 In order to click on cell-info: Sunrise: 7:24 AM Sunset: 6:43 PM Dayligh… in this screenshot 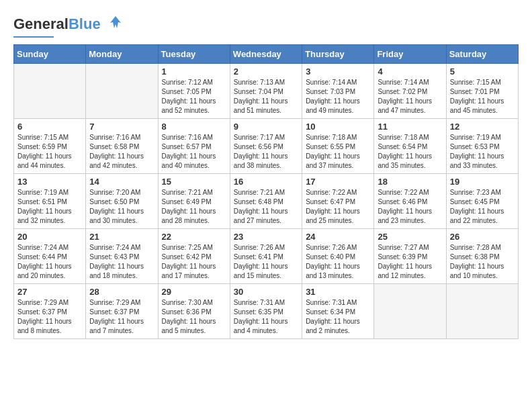, I will do `click(122, 262)`.